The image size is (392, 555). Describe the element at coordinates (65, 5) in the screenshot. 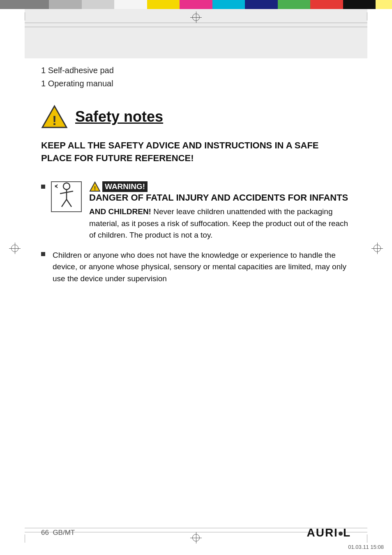

I see `color-gray2` at that location.